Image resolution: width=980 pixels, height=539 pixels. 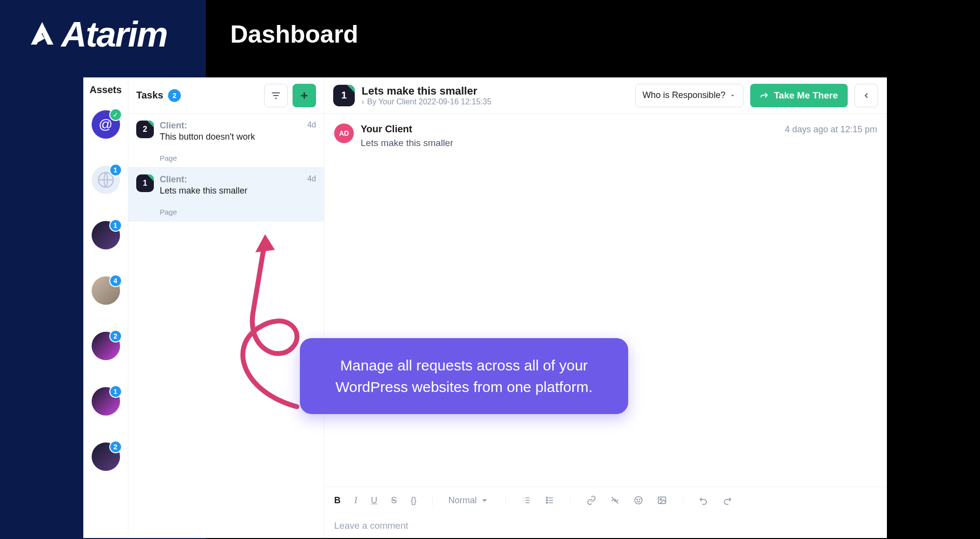 What do you see at coordinates (606, 526) in the screenshot?
I see `comment-input: Leave a comment` at bounding box center [606, 526].